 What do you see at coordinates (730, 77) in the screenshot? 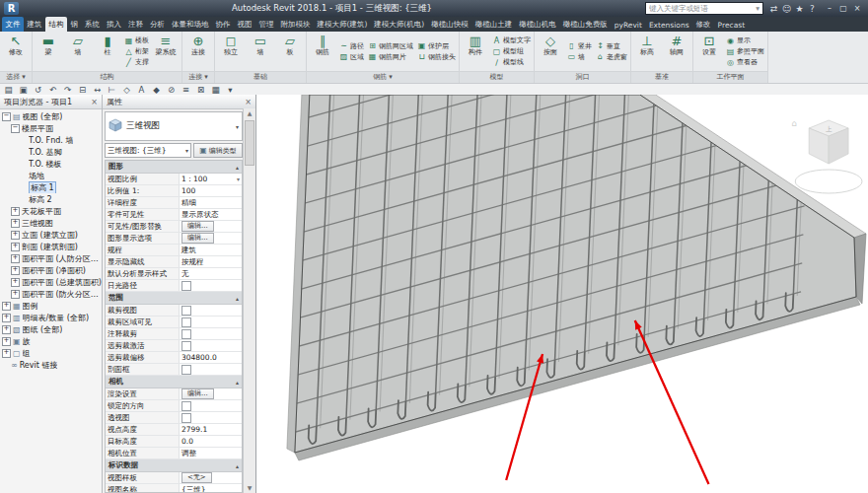
I see `panel-label-工作平面: 工作平面` at bounding box center [730, 77].